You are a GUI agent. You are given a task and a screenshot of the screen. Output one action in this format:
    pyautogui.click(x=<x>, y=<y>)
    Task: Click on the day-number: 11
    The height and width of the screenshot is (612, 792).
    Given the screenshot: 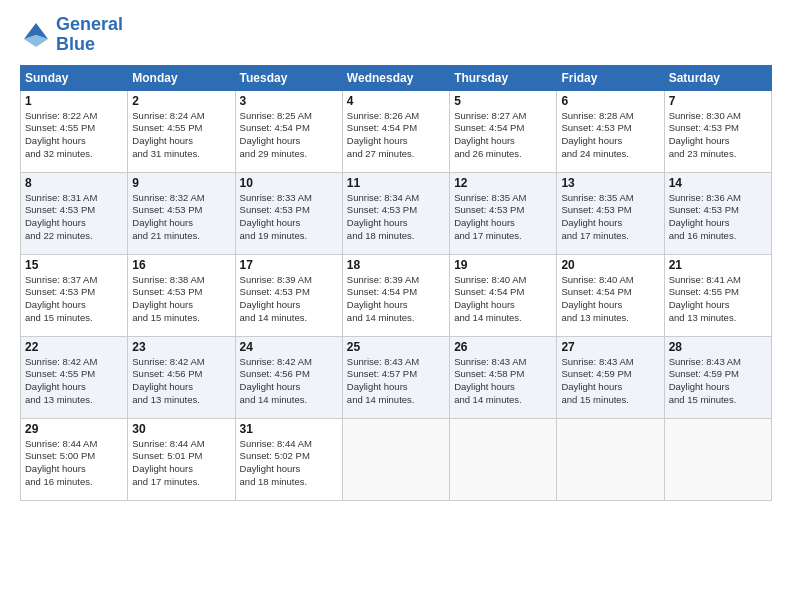 What is the action you would take?
    pyautogui.click(x=396, y=183)
    